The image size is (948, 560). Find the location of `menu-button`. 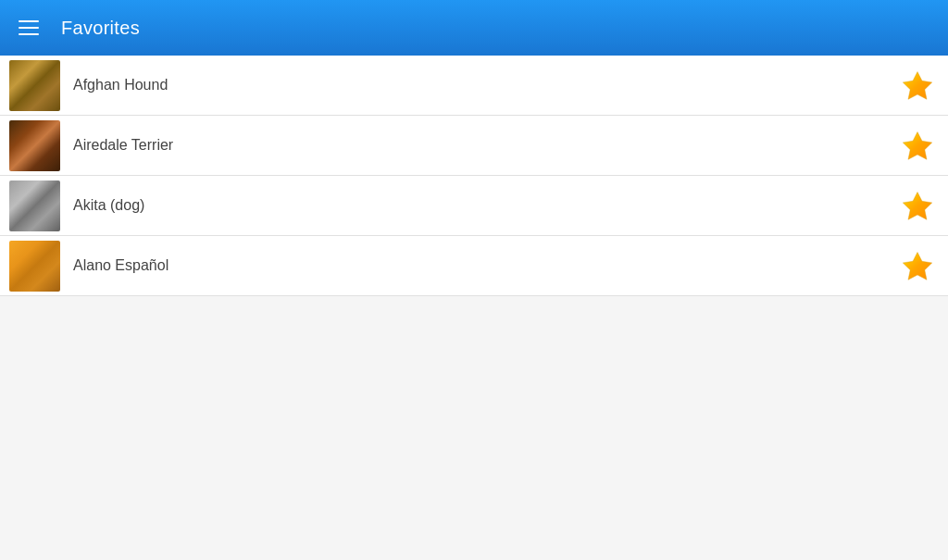

menu-button is located at coordinates (29, 28).